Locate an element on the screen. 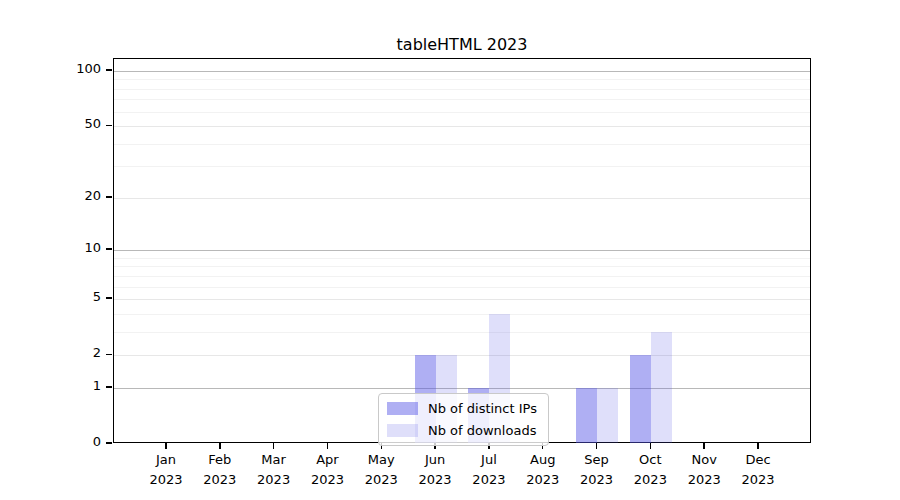 The width and height of the screenshot is (900, 500). y-tick-label: 2 is located at coordinates (80, 352).